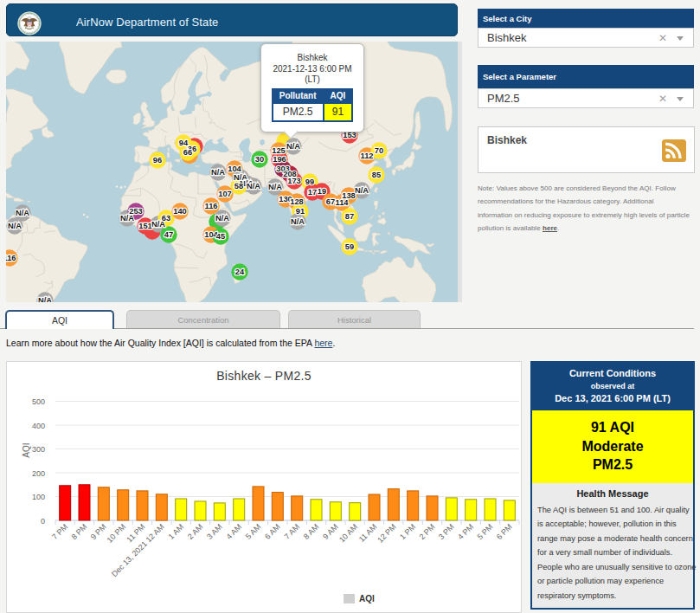  I want to click on svg-text: 128, so click(297, 202).